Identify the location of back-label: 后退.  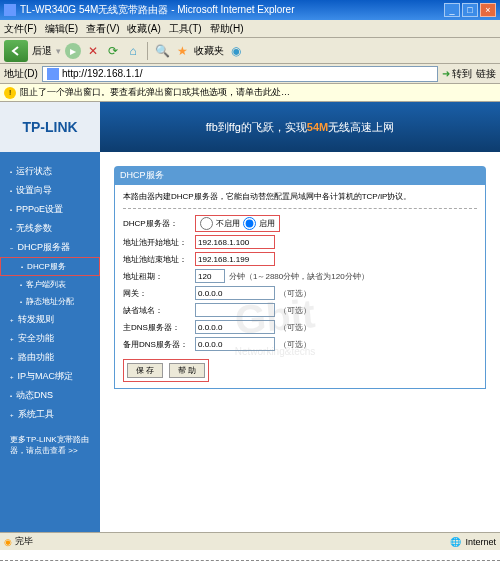
(42, 51).